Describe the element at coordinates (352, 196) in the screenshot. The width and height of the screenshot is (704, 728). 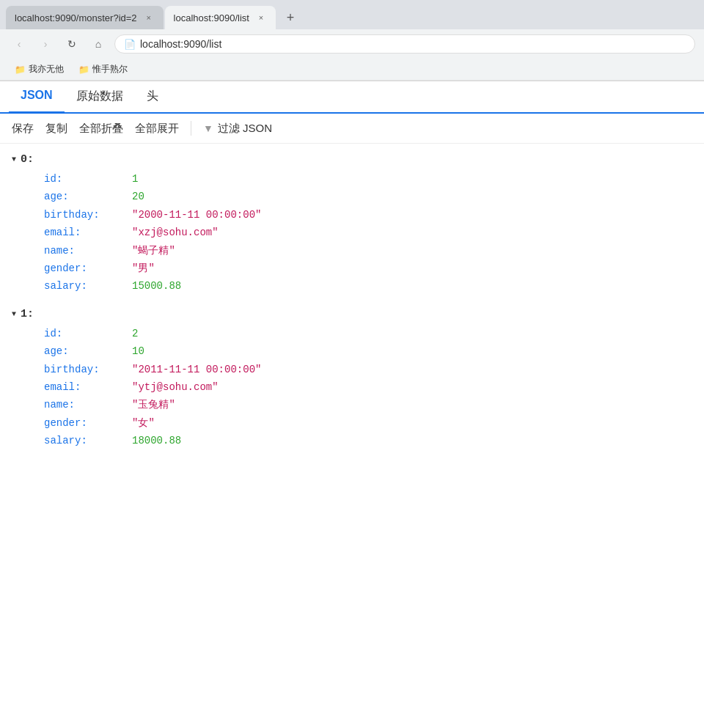
I see `field-row-0-1: age:20` at that location.